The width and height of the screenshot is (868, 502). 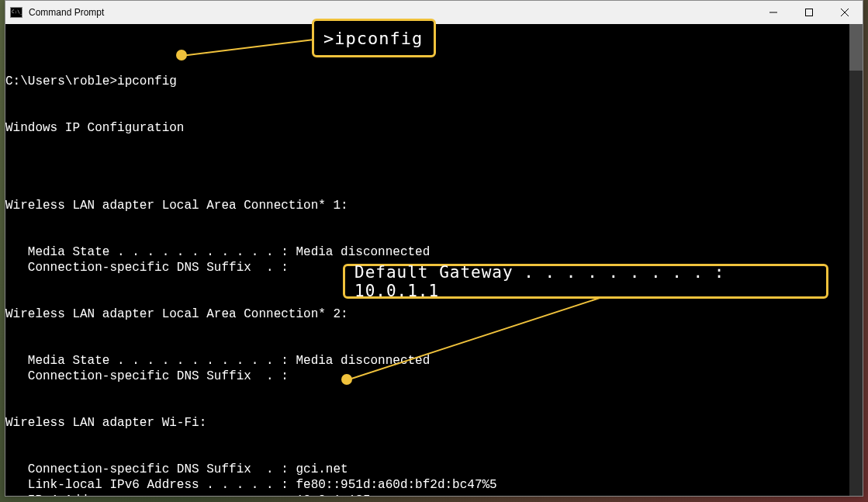 I want to click on cmd-icon, so click(x=16, y=12).